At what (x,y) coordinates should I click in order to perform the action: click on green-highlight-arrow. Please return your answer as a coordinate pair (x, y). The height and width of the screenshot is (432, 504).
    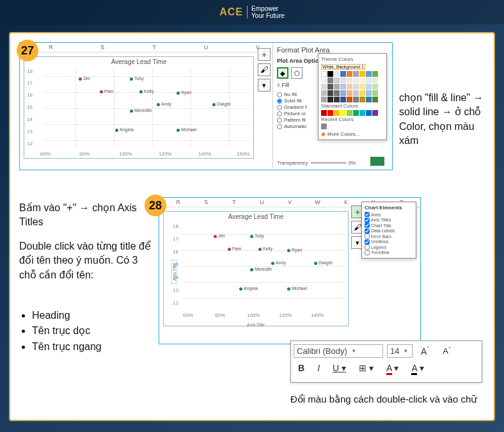
    Looking at the image, I should click on (377, 161).